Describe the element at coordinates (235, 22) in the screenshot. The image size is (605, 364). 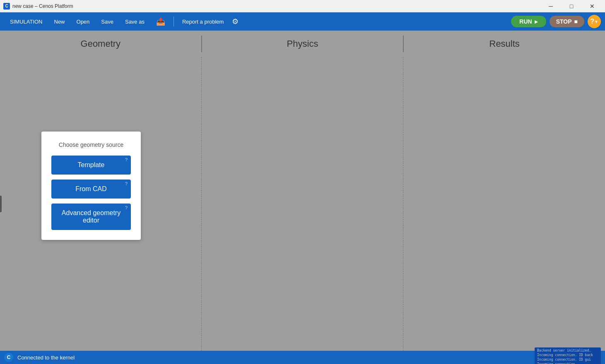
I see `settings-icon: ⚙` at that location.